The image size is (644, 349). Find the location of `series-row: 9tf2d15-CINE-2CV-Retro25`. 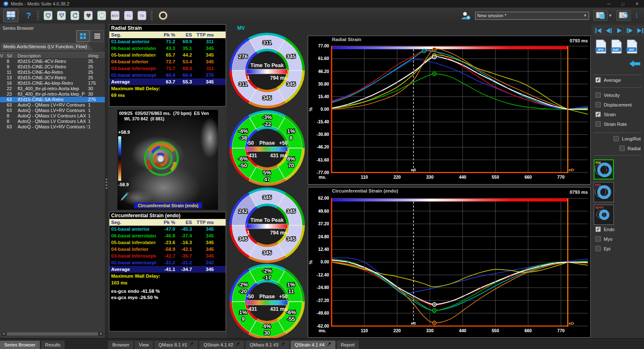

series-row: 9tf2d15-CINE-2CV-Retro25 is located at coordinates (52, 67).